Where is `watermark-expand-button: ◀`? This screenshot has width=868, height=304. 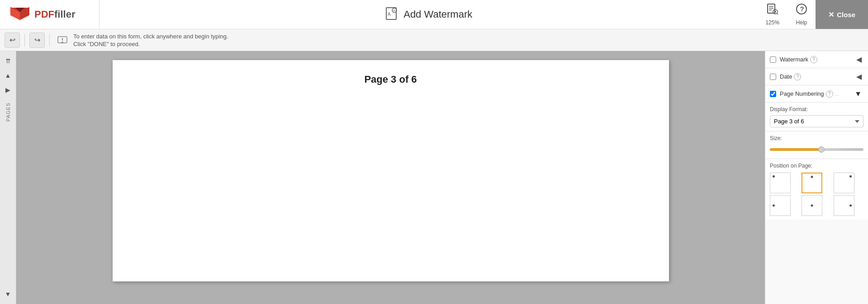 watermark-expand-button: ◀ is located at coordinates (859, 60).